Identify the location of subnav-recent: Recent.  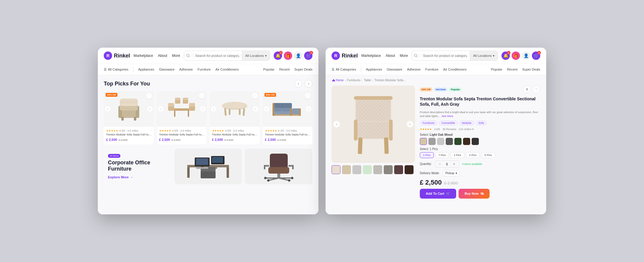
(284, 69).